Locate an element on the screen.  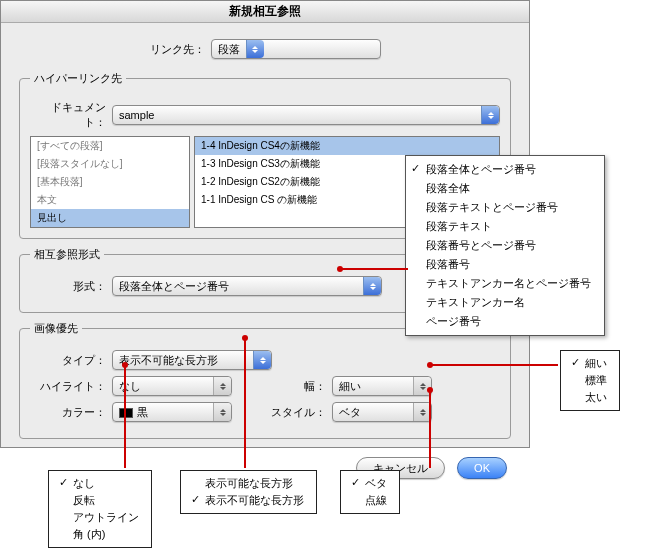
style-options-annotation: ベタ点線 is located at coordinates (370, 492).